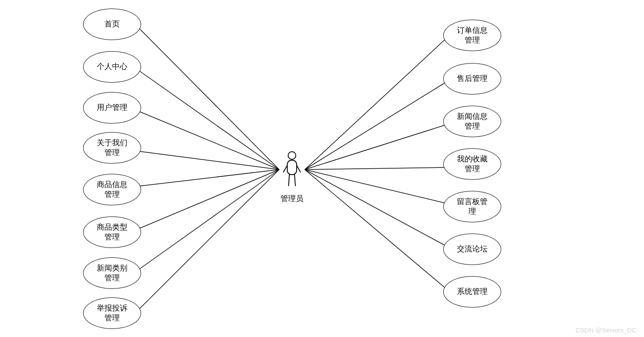 Image resolution: width=644 pixels, height=337 pixels. What do you see at coordinates (112, 67) in the screenshot?
I see `usecase-left-1: 个人中心` at bounding box center [112, 67].